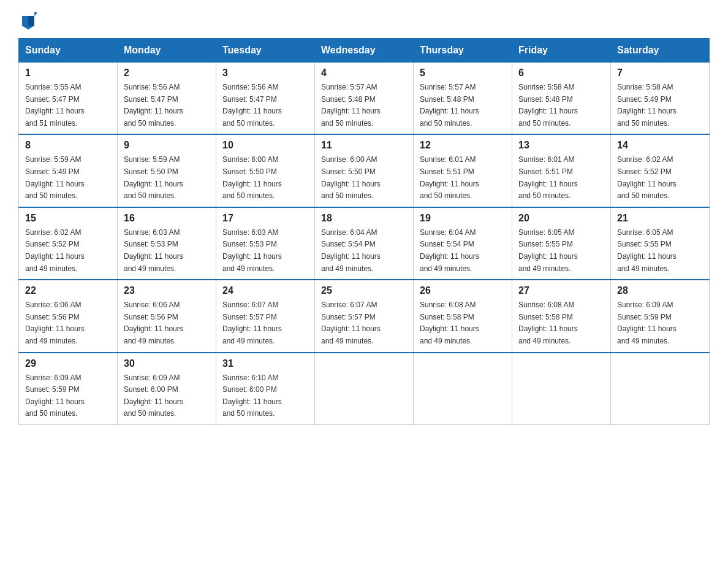  Describe the element at coordinates (364, 316) in the screenshot. I see `calendar-week-row: 22 Sunrise: 6:06 AMSunset: 5:56 PMDaylig…` at that location.